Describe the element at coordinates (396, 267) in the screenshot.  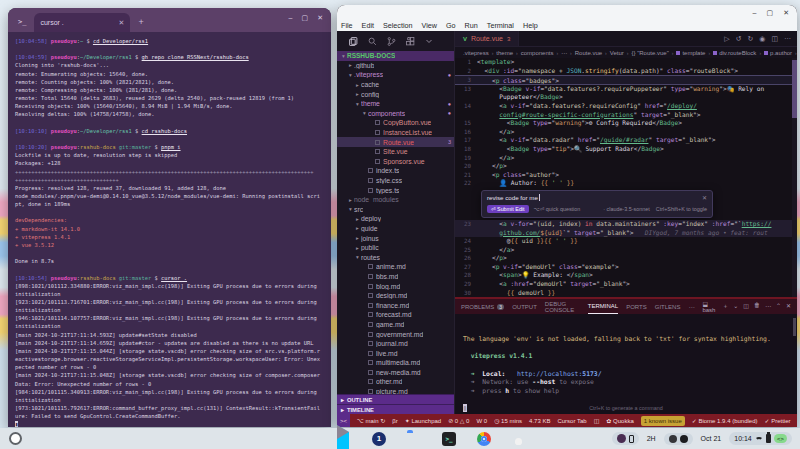
I see `tree-item-anime-md: anime.md` at that location.